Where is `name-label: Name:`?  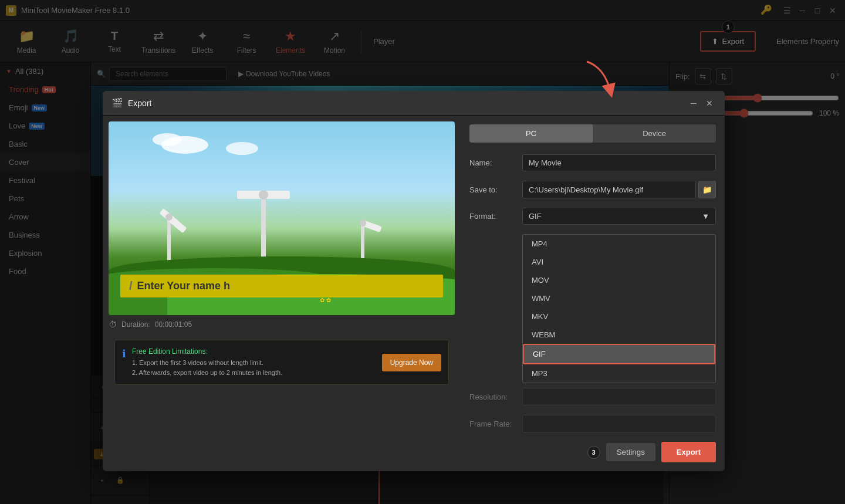
name-label: Name: is located at coordinates (496, 163).